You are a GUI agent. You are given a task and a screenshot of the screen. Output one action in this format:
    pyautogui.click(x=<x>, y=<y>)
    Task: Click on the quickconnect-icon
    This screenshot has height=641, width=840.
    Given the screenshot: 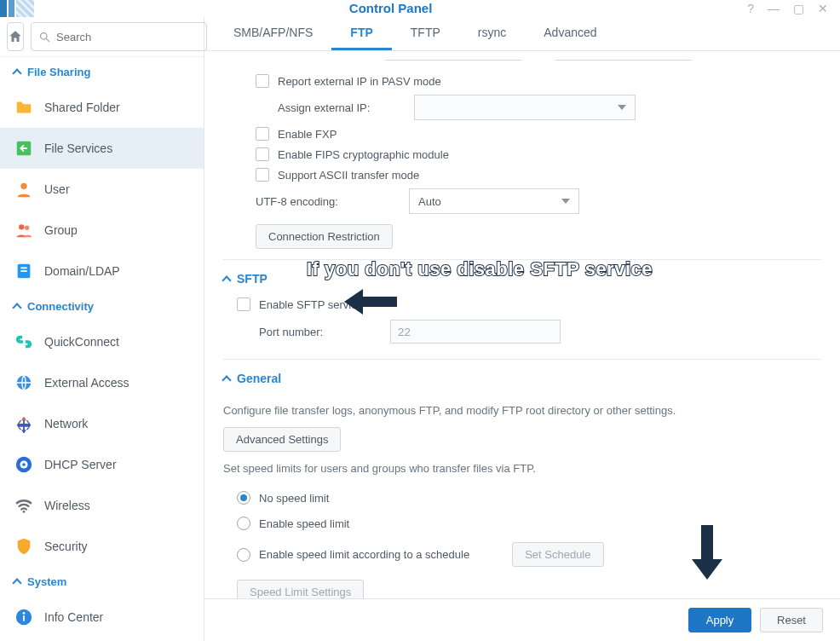 What is the action you would take?
    pyautogui.click(x=24, y=342)
    